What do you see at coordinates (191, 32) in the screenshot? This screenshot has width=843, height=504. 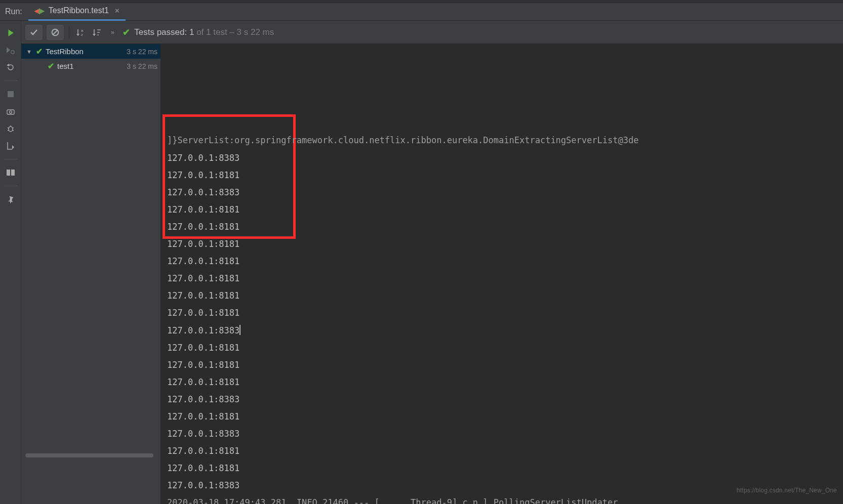 I see `status-count: 1` at bounding box center [191, 32].